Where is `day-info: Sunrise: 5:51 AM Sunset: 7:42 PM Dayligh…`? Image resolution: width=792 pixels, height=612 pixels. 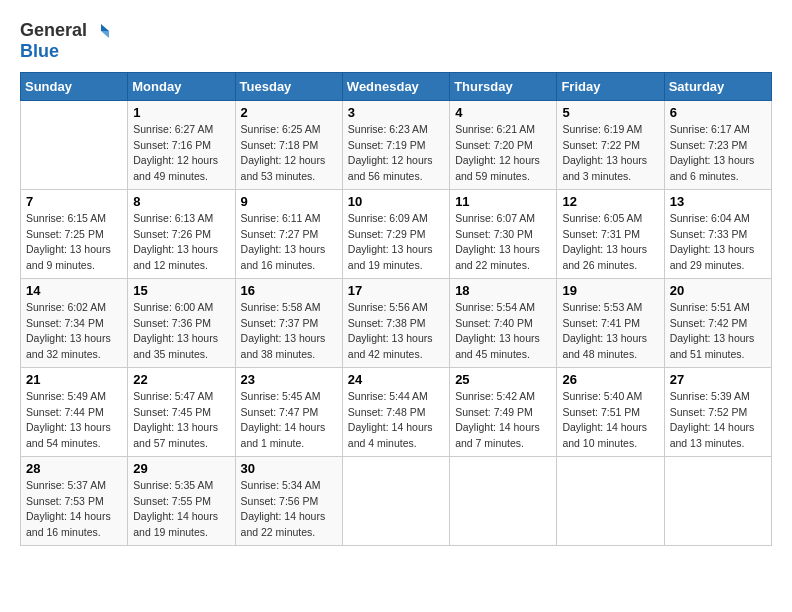
day-info: Sunrise: 5:51 AM Sunset: 7:42 PM Dayligh… is located at coordinates (718, 332).